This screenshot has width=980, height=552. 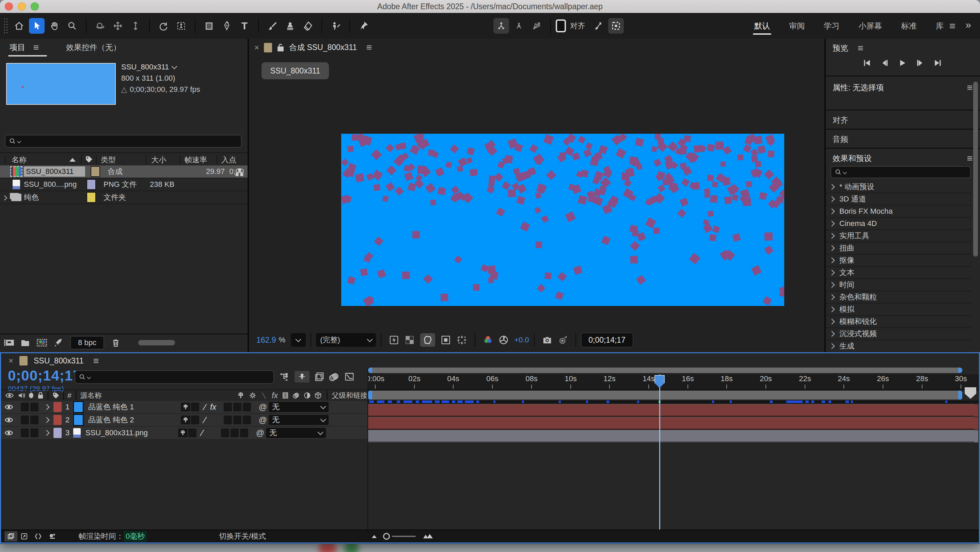 I want to click on guides-options-icon, so click(x=462, y=340).